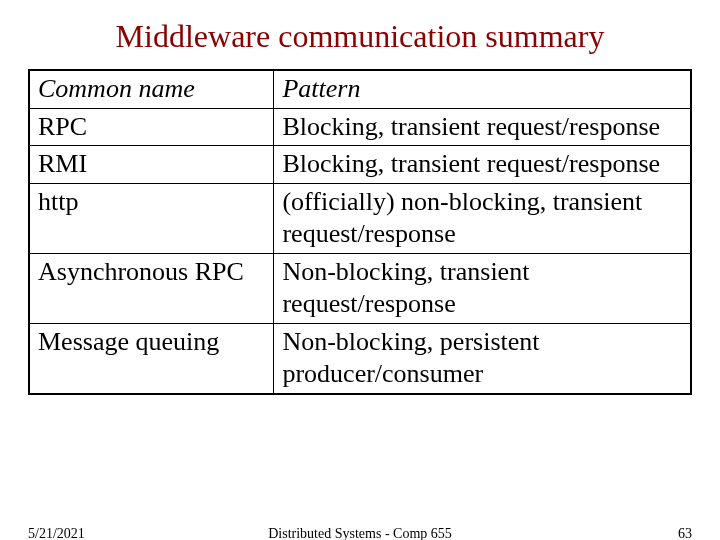  Describe the element at coordinates (152, 358) in the screenshot. I see `cell-name: Message queuing` at that location.